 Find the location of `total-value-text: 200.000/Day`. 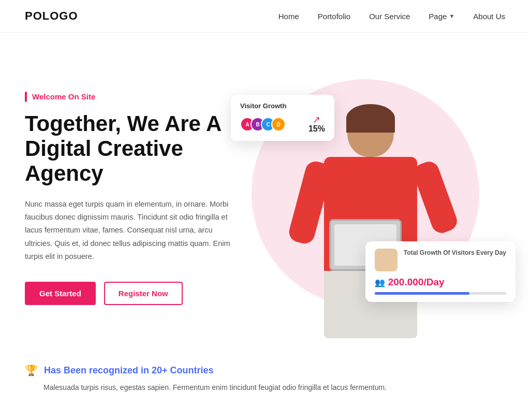

total-value-text: 200.000/Day is located at coordinates (416, 282).